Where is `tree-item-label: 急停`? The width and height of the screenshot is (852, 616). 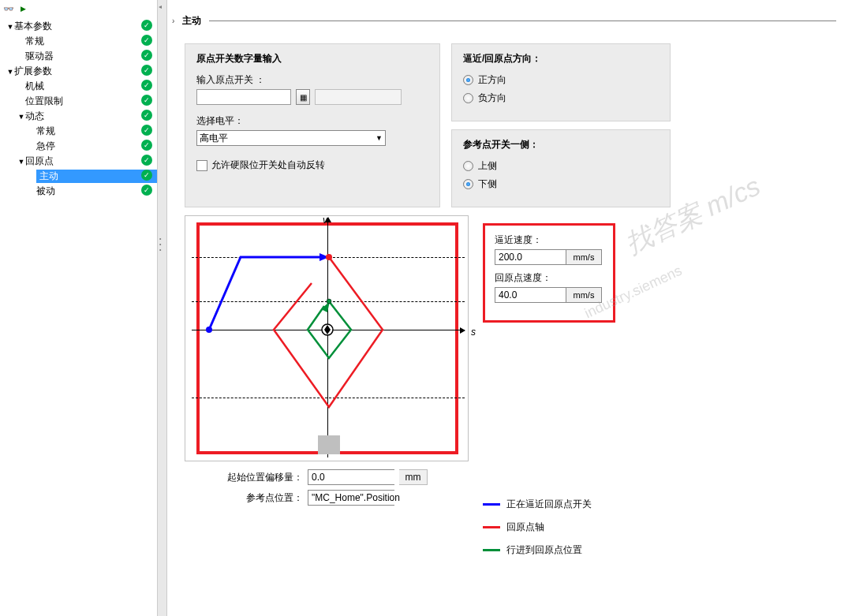
tree-item-label: 急停 is located at coordinates (96, 147).